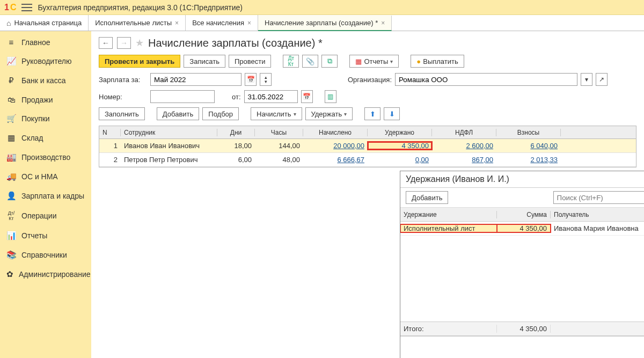  Describe the element at coordinates (449, 215) in the screenshot. I see `col-withholding: Удержание` at that location.